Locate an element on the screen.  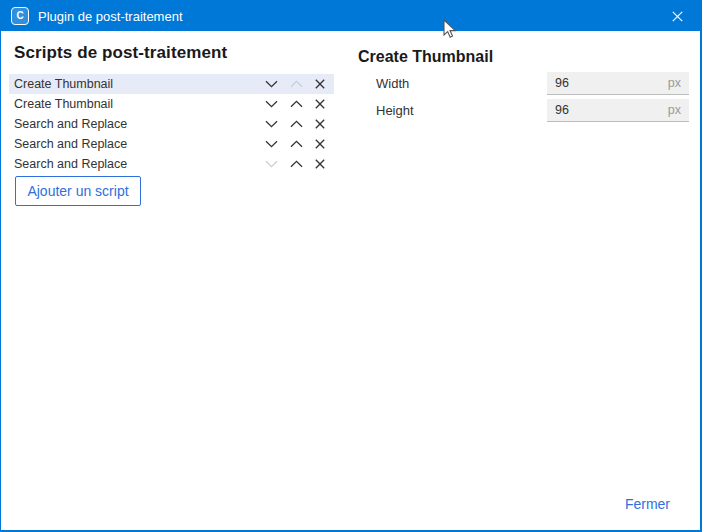
height-field: px is located at coordinates (618, 110).